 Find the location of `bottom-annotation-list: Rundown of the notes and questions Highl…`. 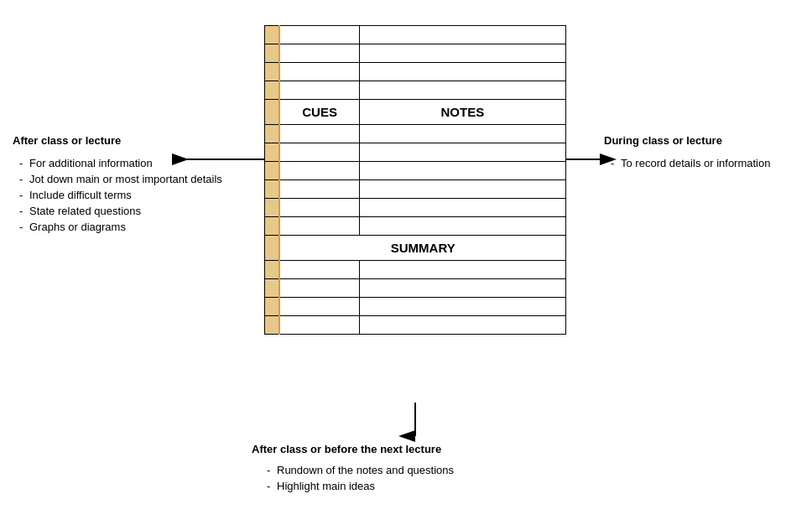

bottom-annotation-list: Rundown of the notes and questions Highl… is located at coordinates (352, 478).